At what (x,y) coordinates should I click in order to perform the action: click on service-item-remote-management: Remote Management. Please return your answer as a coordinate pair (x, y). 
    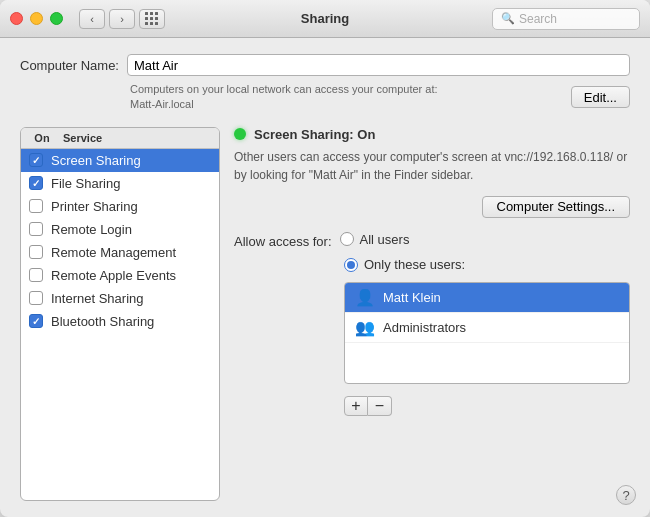
    Looking at the image, I should click on (120, 252).